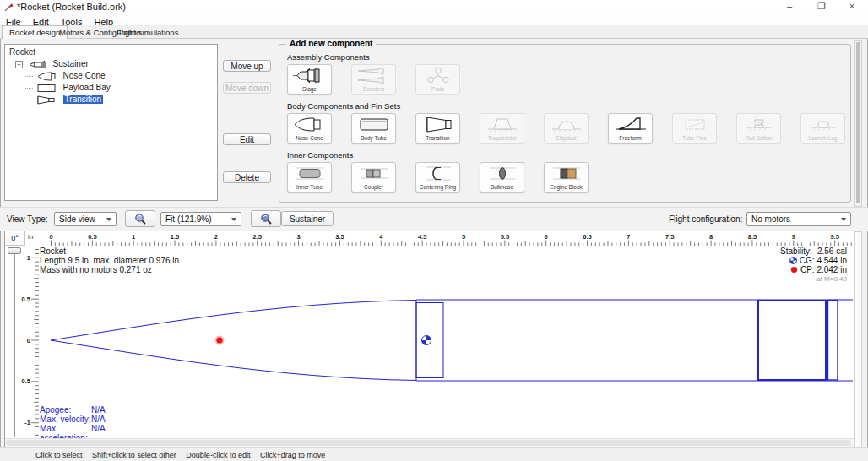 This screenshot has width=868, height=461. What do you see at coordinates (19, 64) in the screenshot?
I see `collapse-icon: −` at bounding box center [19, 64].